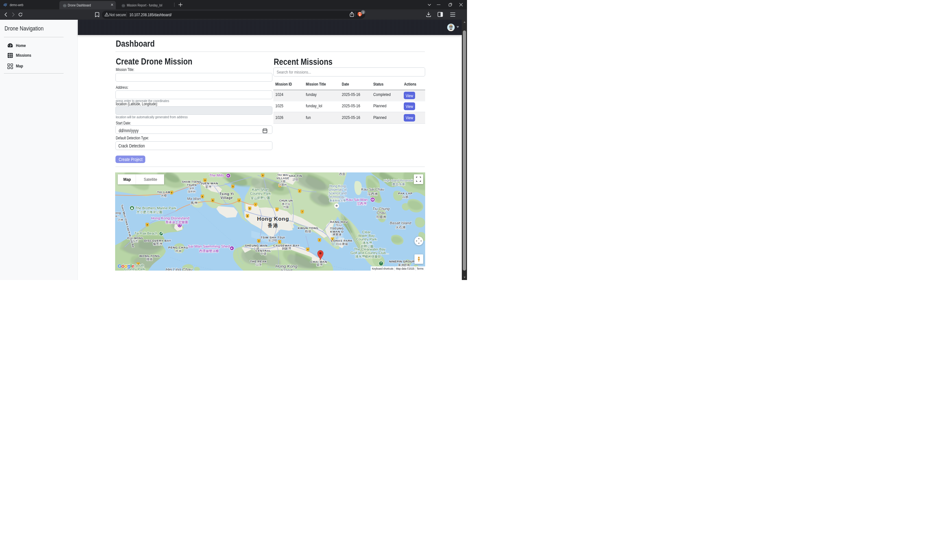  I want to click on svg-text: 日出康城, so click(342, 244).